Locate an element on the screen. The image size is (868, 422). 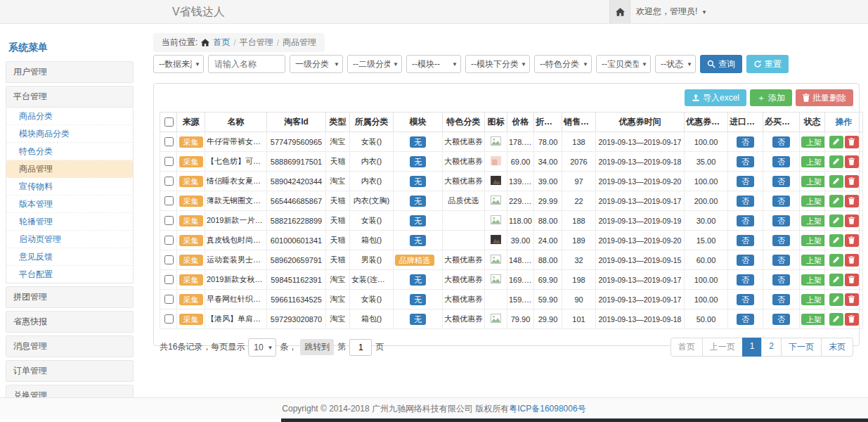
page-link-1: 上一页 is located at coordinates (723, 347).